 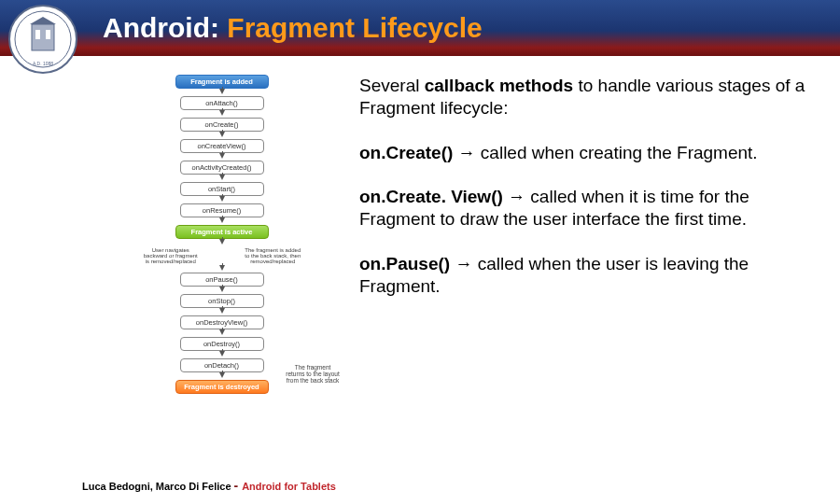 What do you see at coordinates (157, 486) in the screenshot?
I see `footer-authors: Luca Bedogni, Marco Di Felice` at bounding box center [157, 486].